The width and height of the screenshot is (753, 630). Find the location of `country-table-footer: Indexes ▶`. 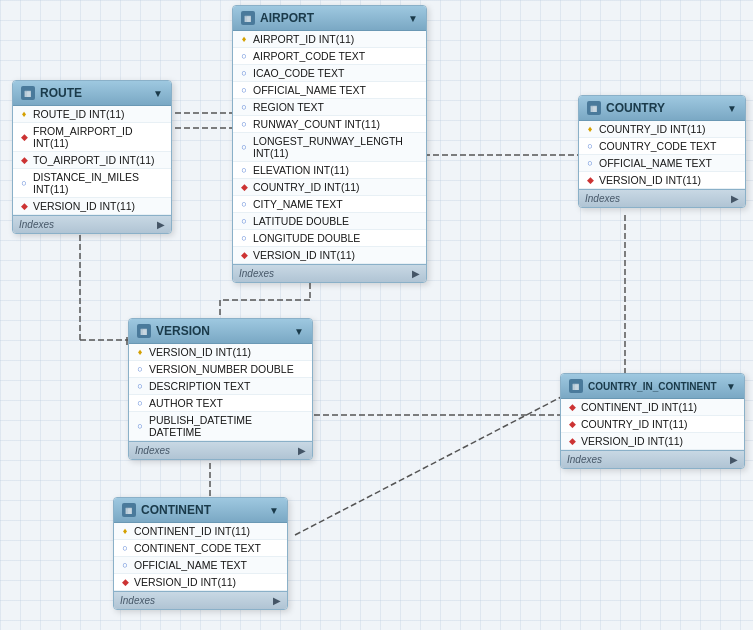

country-table-footer: Indexes ▶ is located at coordinates (662, 198).